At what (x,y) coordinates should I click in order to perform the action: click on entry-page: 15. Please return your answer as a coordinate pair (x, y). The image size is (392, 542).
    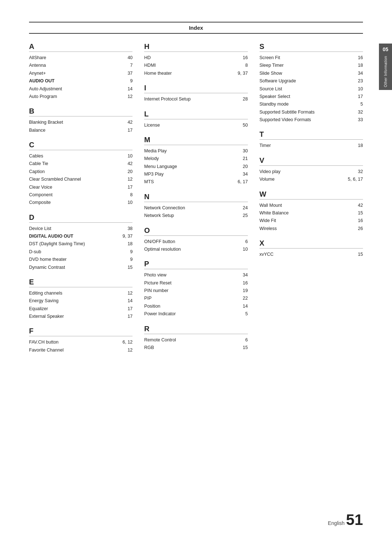
    Looking at the image, I should click on (360, 255).